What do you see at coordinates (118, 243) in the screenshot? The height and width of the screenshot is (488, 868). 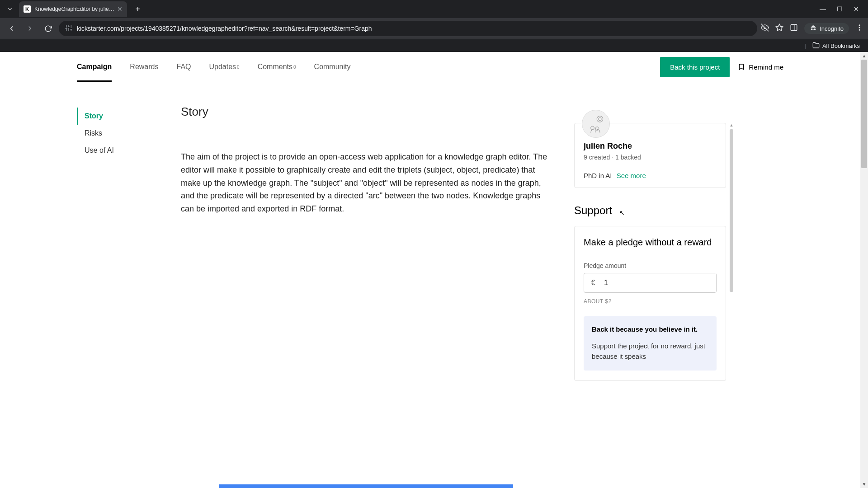 I see `story-sidebar: Story Risks Use of AI` at bounding box center [118, 243].